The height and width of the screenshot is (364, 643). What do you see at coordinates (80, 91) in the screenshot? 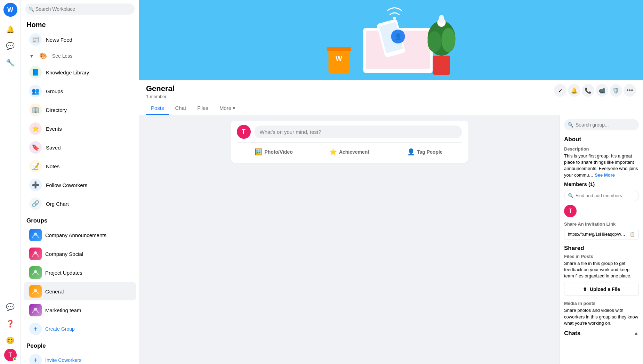
I see `sidebar-item-groups: 👥 Groups` at bounding box center [80, 91].